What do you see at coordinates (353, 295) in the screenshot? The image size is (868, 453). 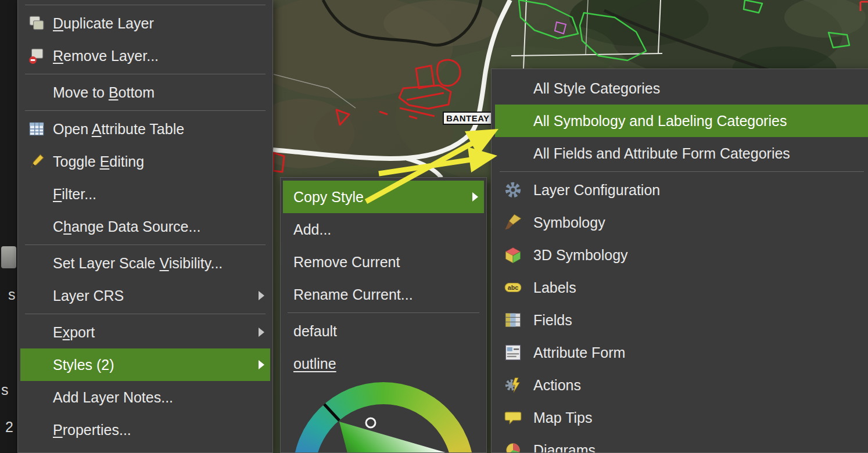 I see `menu-item-label: Rename Current...` at bounding box center [353, 295].